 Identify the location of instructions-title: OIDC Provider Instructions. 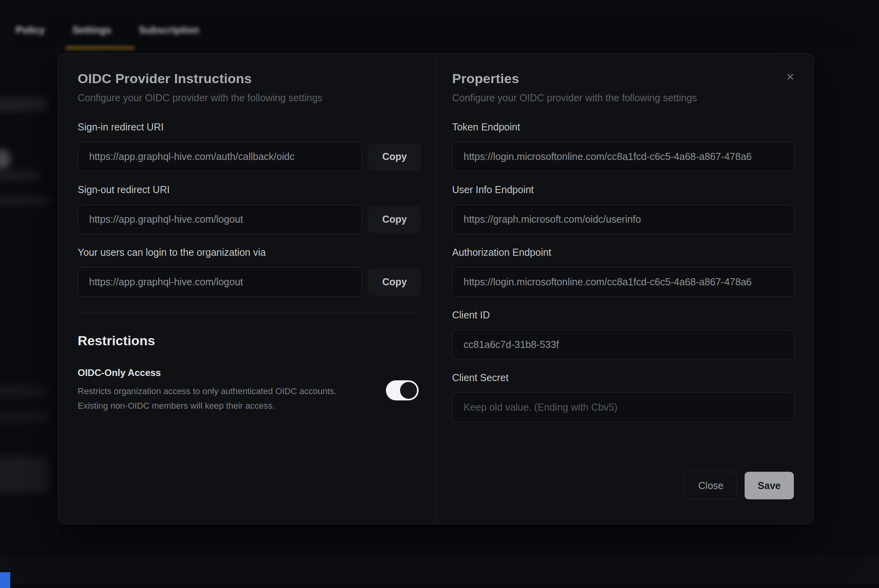
(249, 79).